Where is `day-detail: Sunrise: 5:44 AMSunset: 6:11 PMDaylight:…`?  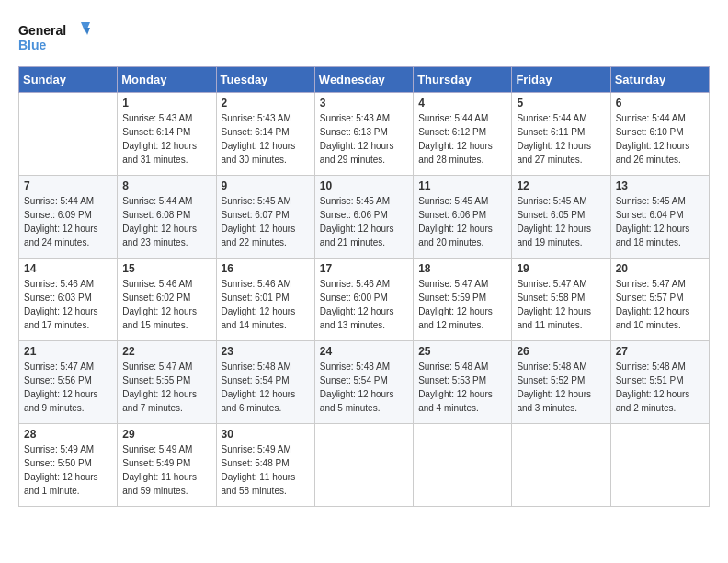 day-detail: Sunrise: 5:44 AMSunset: 6:11 PMDaylight:… is located at coordinates (561, 139).